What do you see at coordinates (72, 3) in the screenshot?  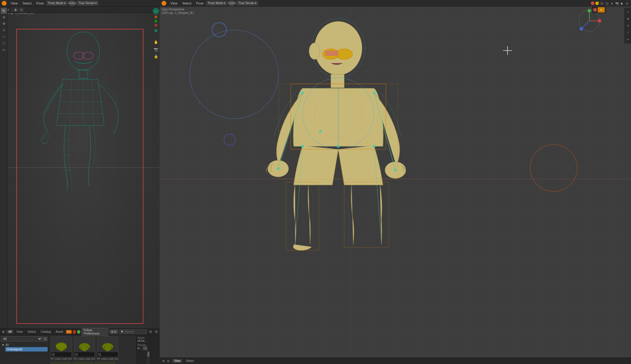 I see `global-btn-left: Global` at bounding box center [72, 3].